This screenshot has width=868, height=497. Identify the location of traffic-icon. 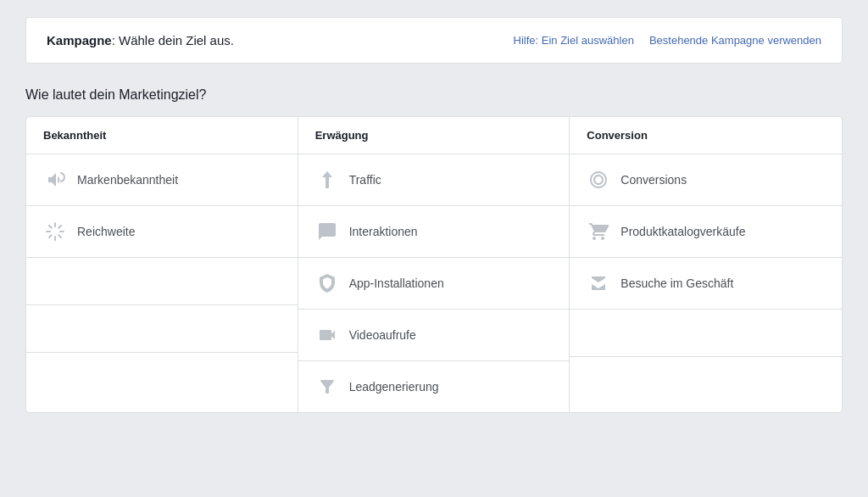
(327, 180).